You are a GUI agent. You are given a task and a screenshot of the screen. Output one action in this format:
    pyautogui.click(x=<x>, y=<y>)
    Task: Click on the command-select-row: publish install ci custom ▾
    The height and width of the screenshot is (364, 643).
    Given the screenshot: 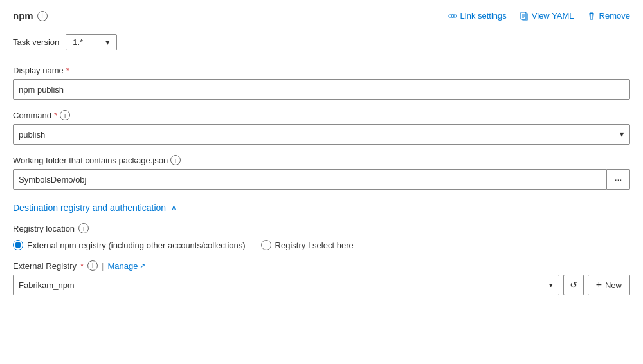 What is the action you would take?
    pyautogui.click(x=322, y=134)
    